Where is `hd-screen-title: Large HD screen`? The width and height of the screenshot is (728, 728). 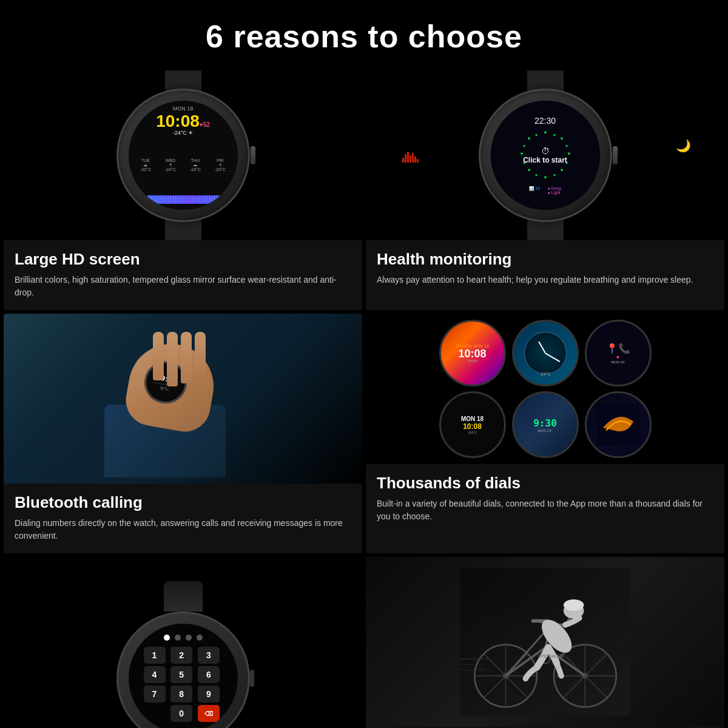 hd-screen-title: Large HD screen is located at coordinates (183, 260).